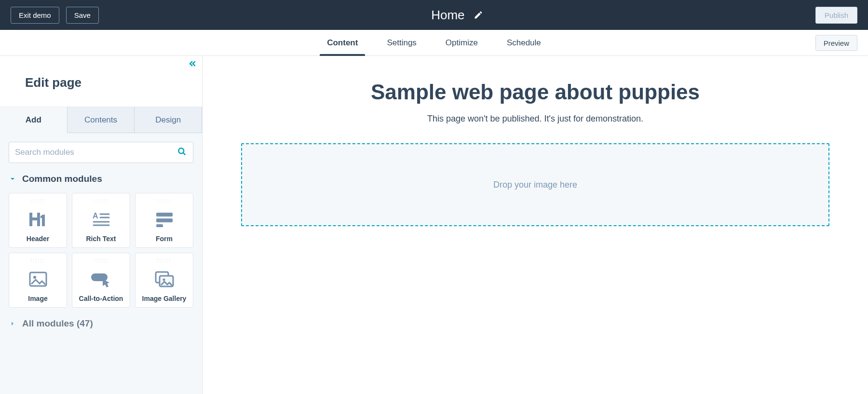 The height and width of the screenshot is (394, 868). I want to click on collapse-sidebar-icon, so click(192, 65).